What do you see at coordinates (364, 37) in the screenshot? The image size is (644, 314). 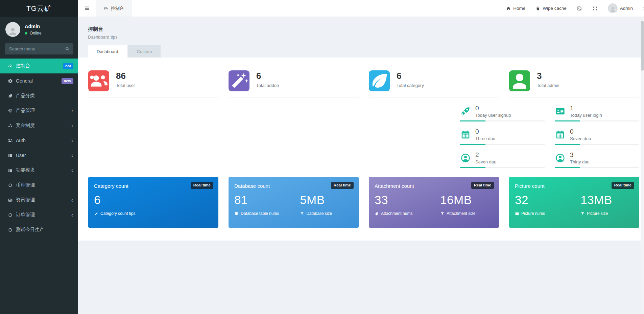 I see `page-subtitle: Dashboard tips` at bounding box center [364, 37].